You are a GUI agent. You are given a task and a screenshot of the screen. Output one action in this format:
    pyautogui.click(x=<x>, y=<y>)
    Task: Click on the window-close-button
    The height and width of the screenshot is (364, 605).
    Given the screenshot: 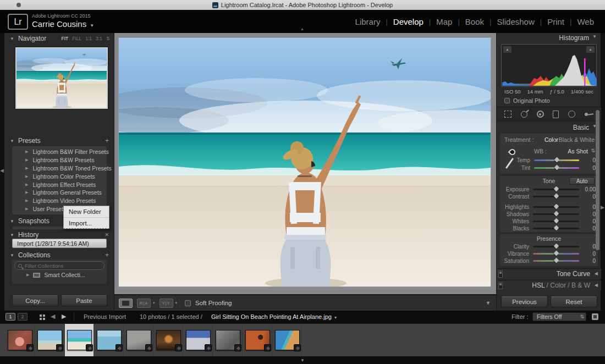 What is the action you would take?
    pyautogui.click(x=19, y=5)
    